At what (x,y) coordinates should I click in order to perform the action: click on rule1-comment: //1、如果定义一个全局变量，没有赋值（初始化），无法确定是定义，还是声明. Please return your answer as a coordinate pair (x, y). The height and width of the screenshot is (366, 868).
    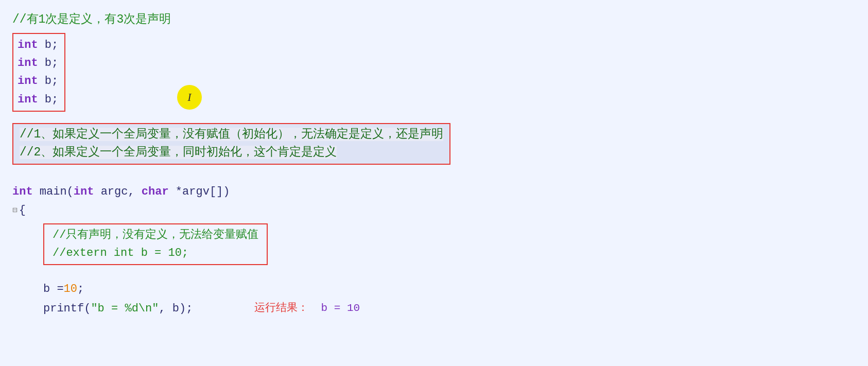
    Looking at the image, I should click on (232, 134).